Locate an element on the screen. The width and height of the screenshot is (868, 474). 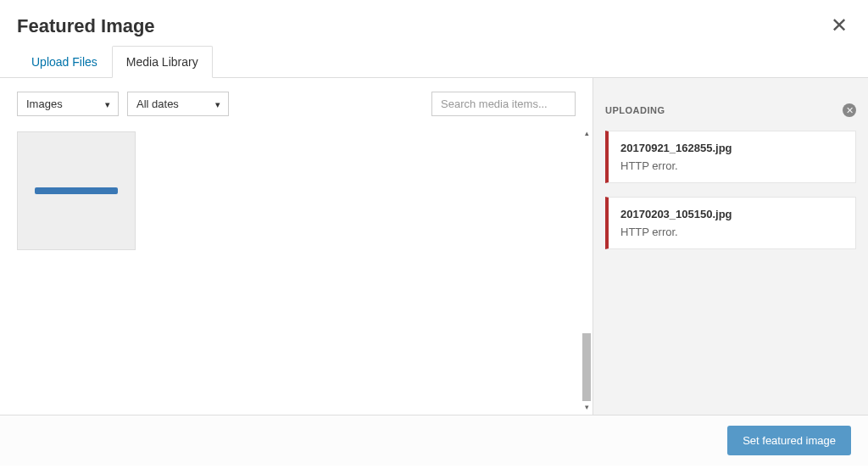
tab-row: Upload Files Media Library is located at coordinates (434, 62).